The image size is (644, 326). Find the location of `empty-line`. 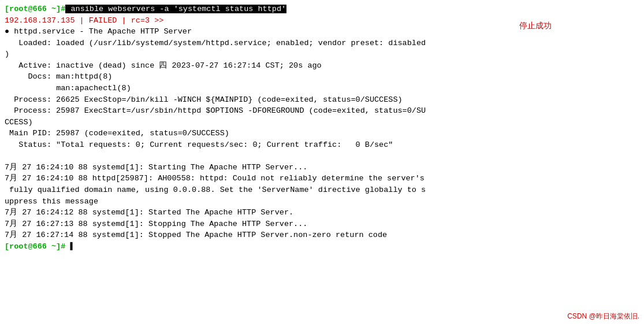

empty-line is located at coordinates (322, 156).